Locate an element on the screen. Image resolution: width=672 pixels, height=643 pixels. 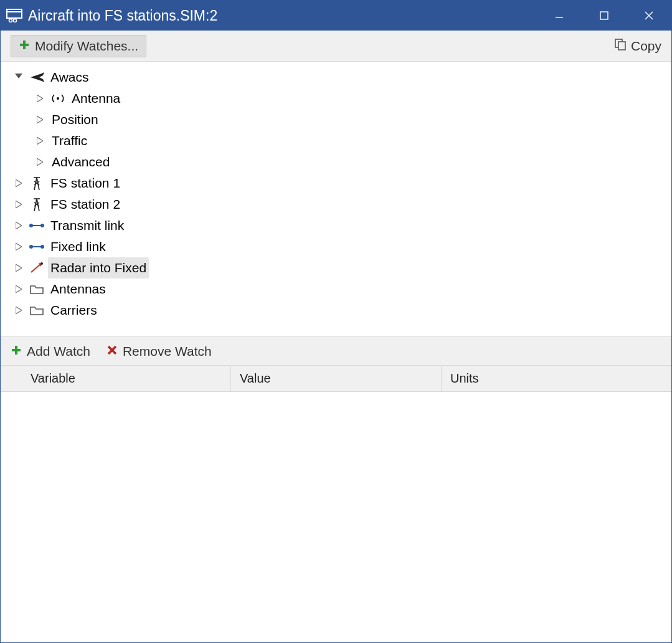
collapse-icon is located at coordinates (19, 77).